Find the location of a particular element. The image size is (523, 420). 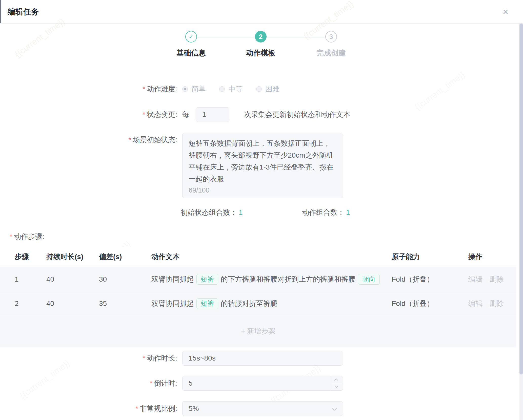

countdown-label: *倒计时: is located at coordinates (89, 383).